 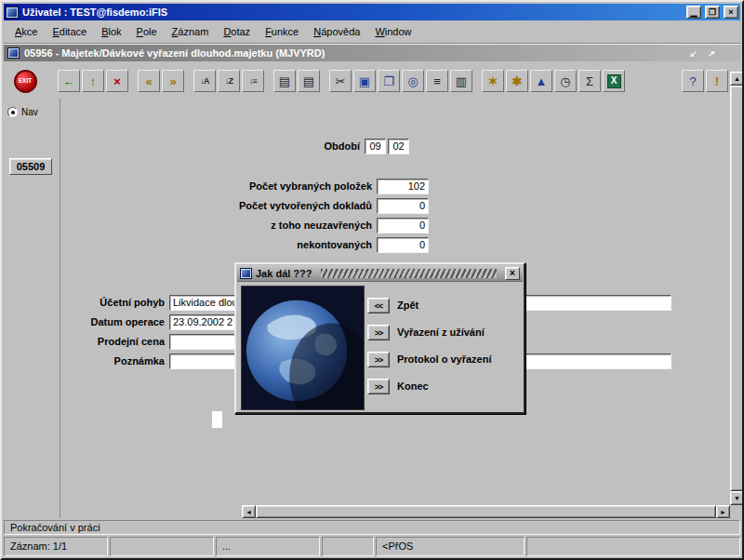 What do you see at coordinates (693, 81) in the screenshot?
I see `help-button: ?` at bounding box center [693, 81].